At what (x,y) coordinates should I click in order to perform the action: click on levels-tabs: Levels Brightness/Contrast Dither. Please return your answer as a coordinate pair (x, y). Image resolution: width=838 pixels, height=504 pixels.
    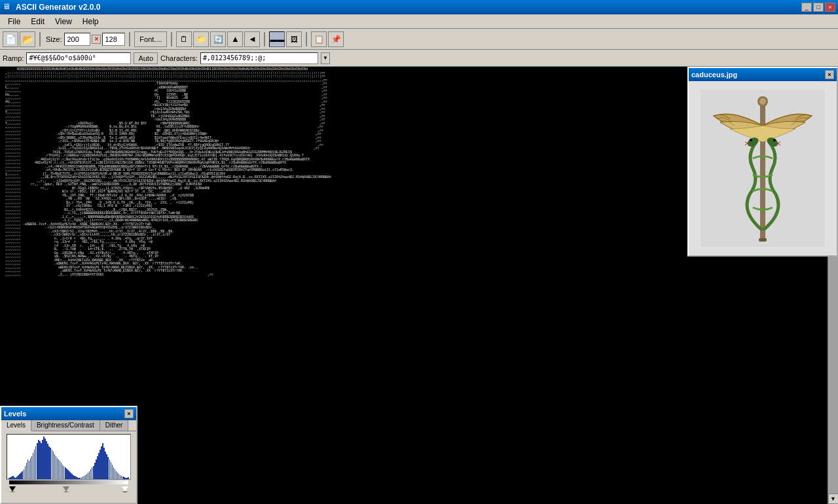
    Looking at the image, I should click on (69, 425).